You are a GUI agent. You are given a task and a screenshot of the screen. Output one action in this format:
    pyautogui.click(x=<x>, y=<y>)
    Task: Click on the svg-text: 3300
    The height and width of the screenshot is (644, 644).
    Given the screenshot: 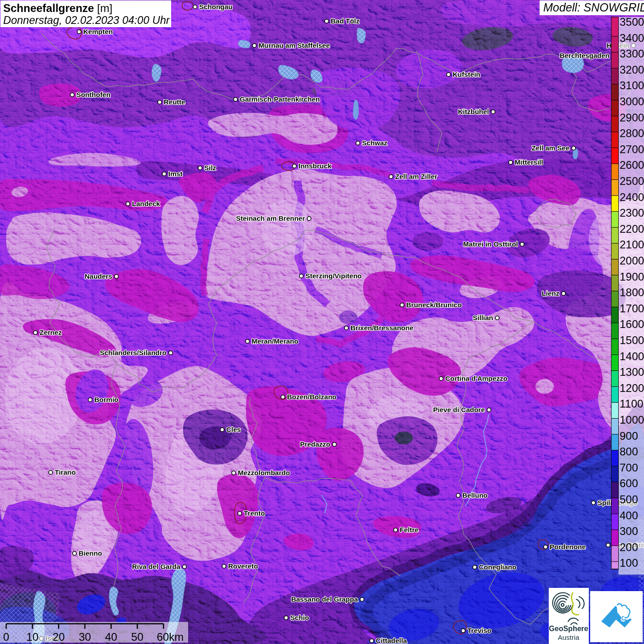 What is the action you would take?
    pyautogui.click(x=632, y=53)
    